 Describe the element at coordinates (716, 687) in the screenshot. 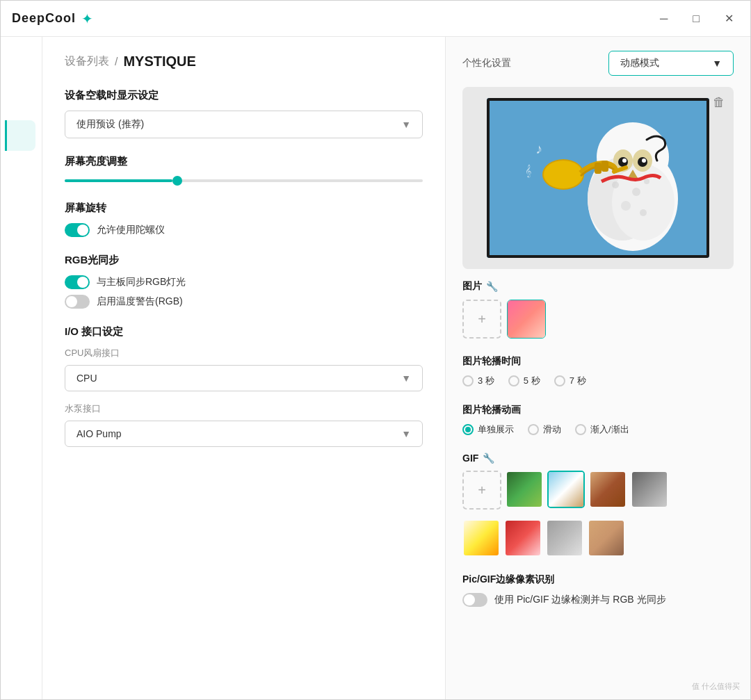

I see `watermark: 值 什么值得买` at that location.